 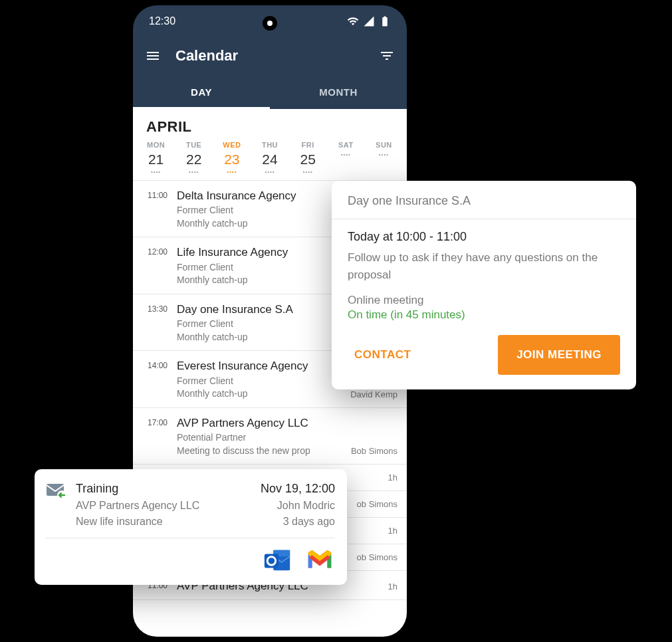 What do you see at coordinates (270, 436) in the screenshot?
I see `agenda-item: 17:00AVP Partners Agency LLCPotential Pa…` at bounding box center [270, 436].